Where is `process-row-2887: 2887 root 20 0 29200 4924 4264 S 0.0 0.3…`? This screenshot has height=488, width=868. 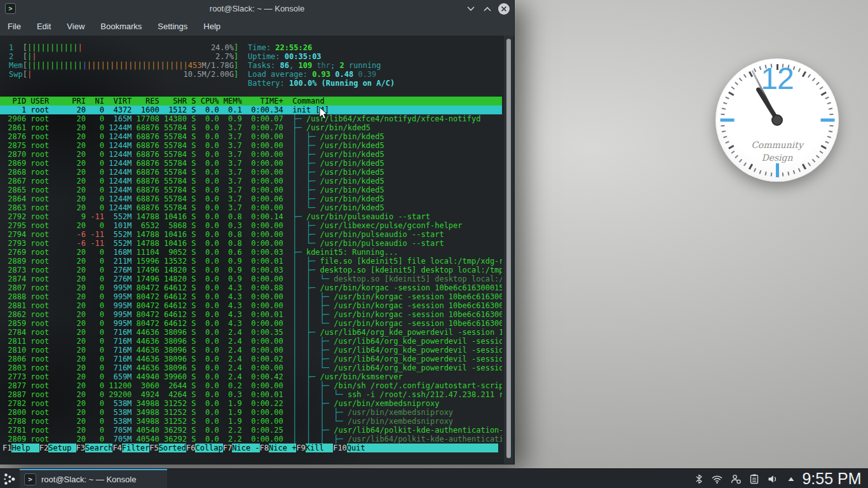
process-row-2887: 2887 root 20 0 29200 4924 4264 S 0.0 0.3… is located at coordinates (251, 395).